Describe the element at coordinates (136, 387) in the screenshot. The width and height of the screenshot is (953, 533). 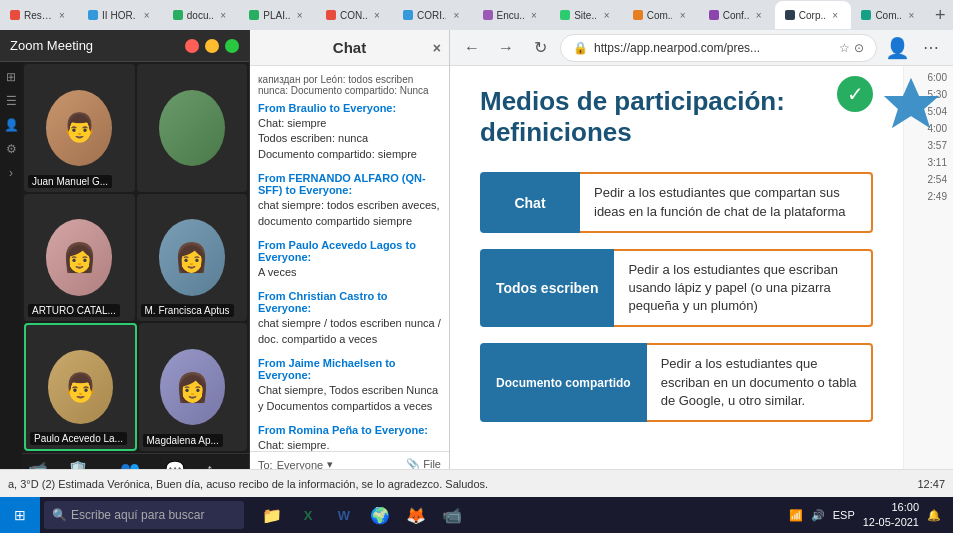
I see `video-row-3: 👨 Paulo Acevedo La... 👩 Magdalena Ap...` at that location.